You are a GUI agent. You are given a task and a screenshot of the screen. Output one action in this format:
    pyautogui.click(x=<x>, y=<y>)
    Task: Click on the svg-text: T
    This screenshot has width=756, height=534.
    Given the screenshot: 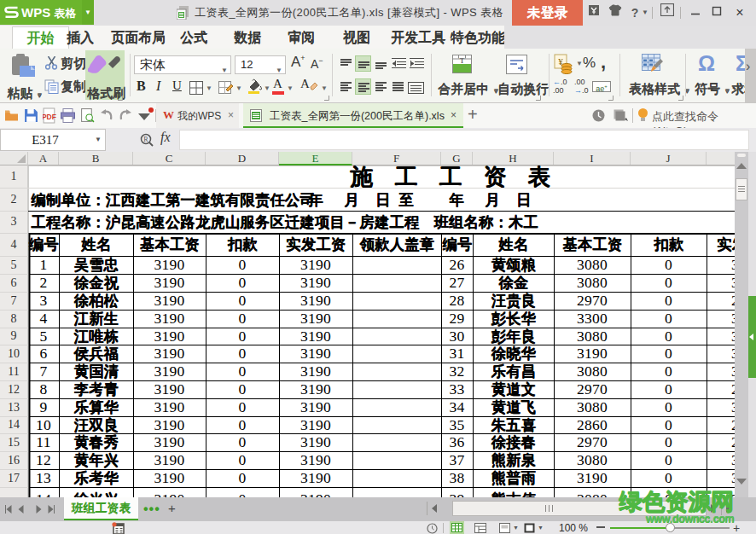 What is the action you would take?
    pyautogui.click(x=462, y=61)
    